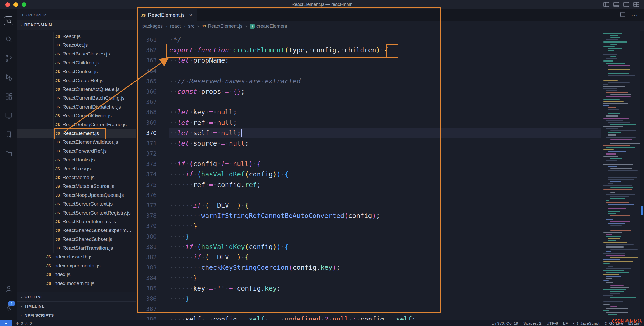  What do you see at coordinates (149, 299) in the screenshot?
I see `line-number: 386` at bounding box center [149, 299].